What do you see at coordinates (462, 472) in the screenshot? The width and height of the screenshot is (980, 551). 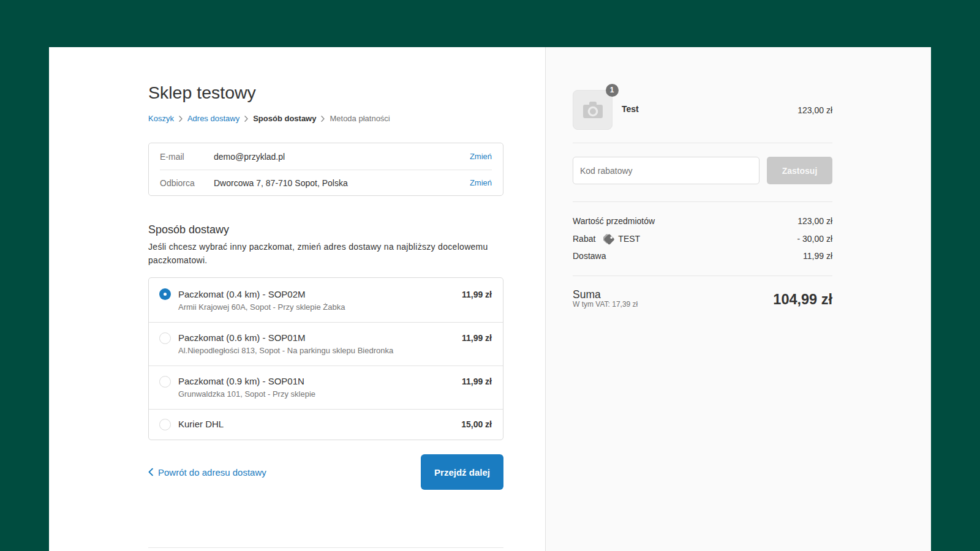 I see `continue-button: Przejdź dalej` at bounding box center [462, 472].